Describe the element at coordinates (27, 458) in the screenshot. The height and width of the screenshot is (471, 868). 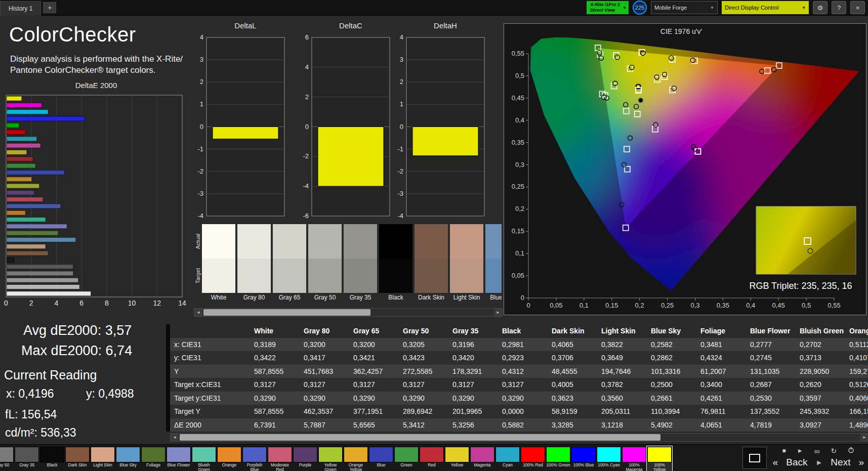
I see `toolbar-patch-Gray 35: Gray 35` at that location.